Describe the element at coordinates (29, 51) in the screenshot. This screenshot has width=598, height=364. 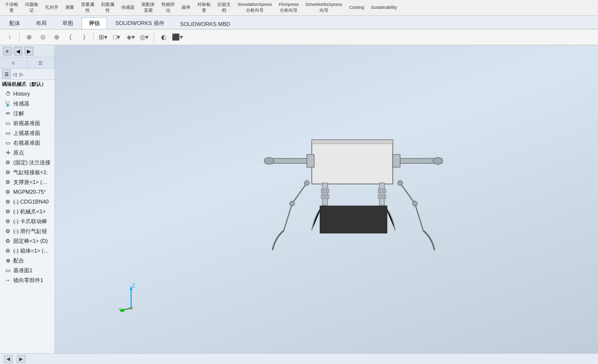
I see `sidebar-right-btn: ▶` at that location.